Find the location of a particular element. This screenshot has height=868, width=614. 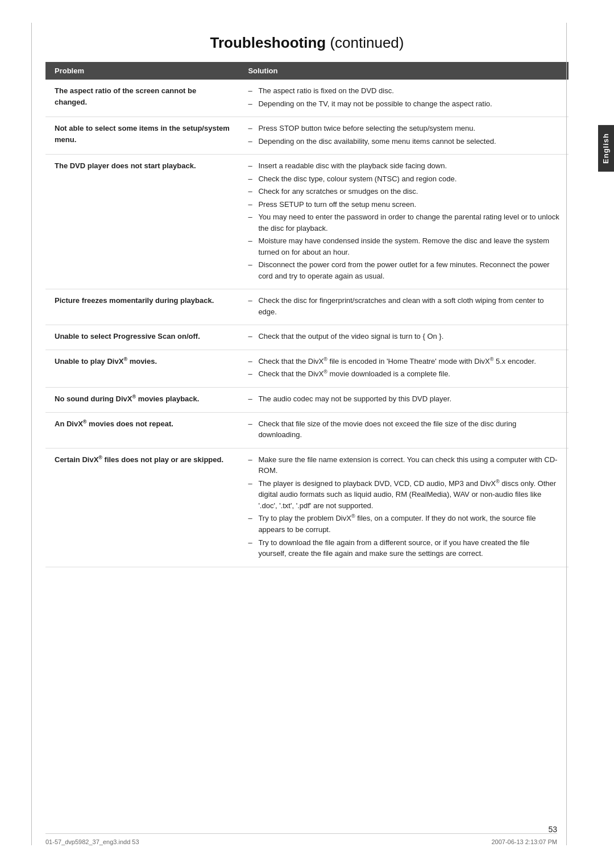

solution-item: You may need to enter the password in or… is located at coordinates (404, 223).